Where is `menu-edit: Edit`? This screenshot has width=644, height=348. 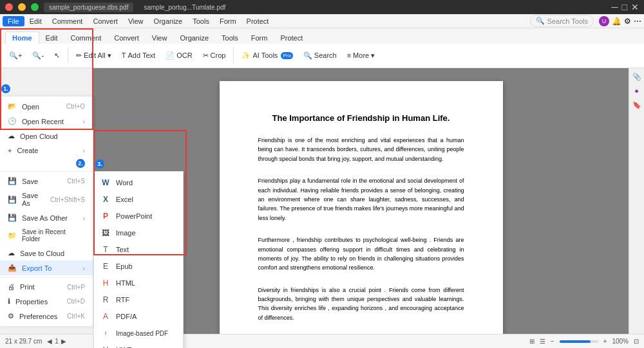 menu-edit: Edit is located at coordinates (36, 21).